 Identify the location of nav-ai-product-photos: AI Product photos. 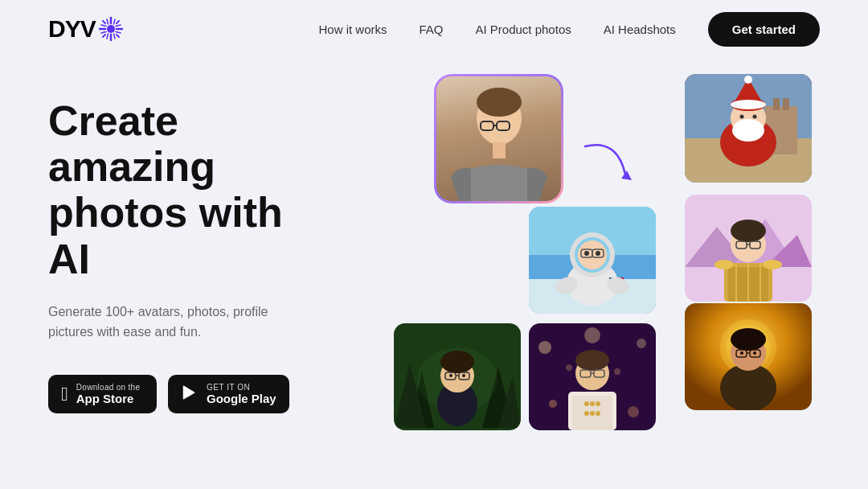
(522, 29).